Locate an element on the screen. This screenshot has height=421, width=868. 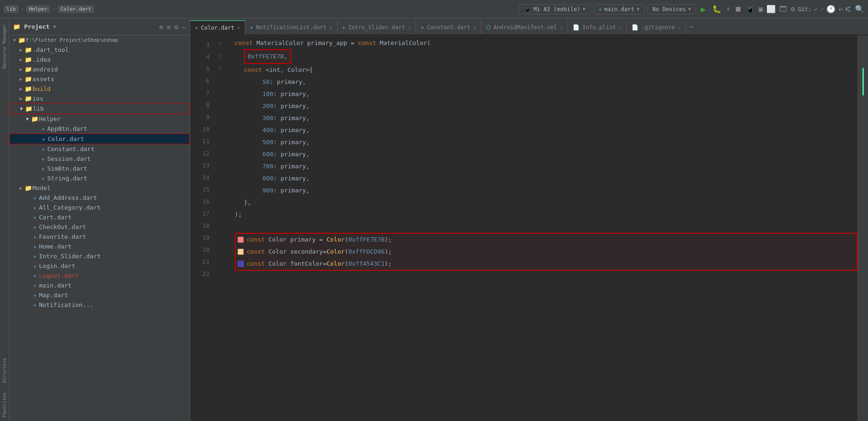
git-green-icon: ✓ is located at coordinates (822, 9).